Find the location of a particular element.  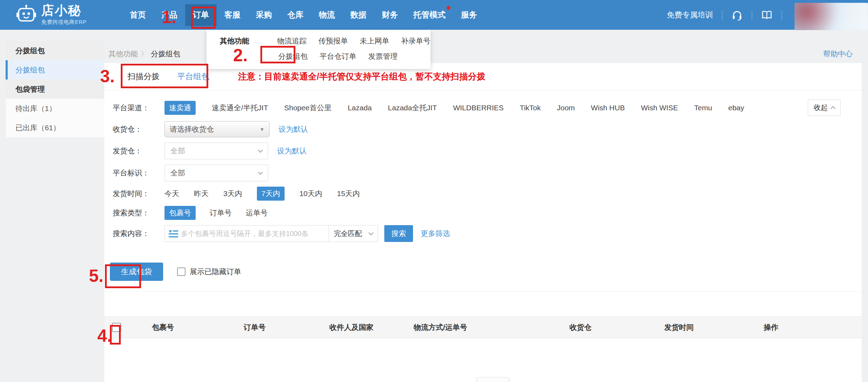

tab-scan-sorting: 扫描分拨 is located at coordinates (144, 76).